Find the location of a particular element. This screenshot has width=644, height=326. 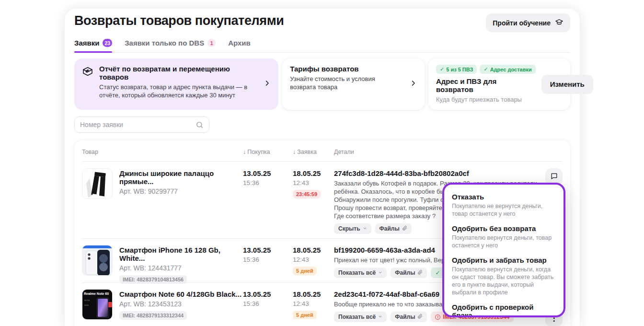

product-title: Смартфон Note 60 4/128Gb Black... is located at coordinates (180, 293).